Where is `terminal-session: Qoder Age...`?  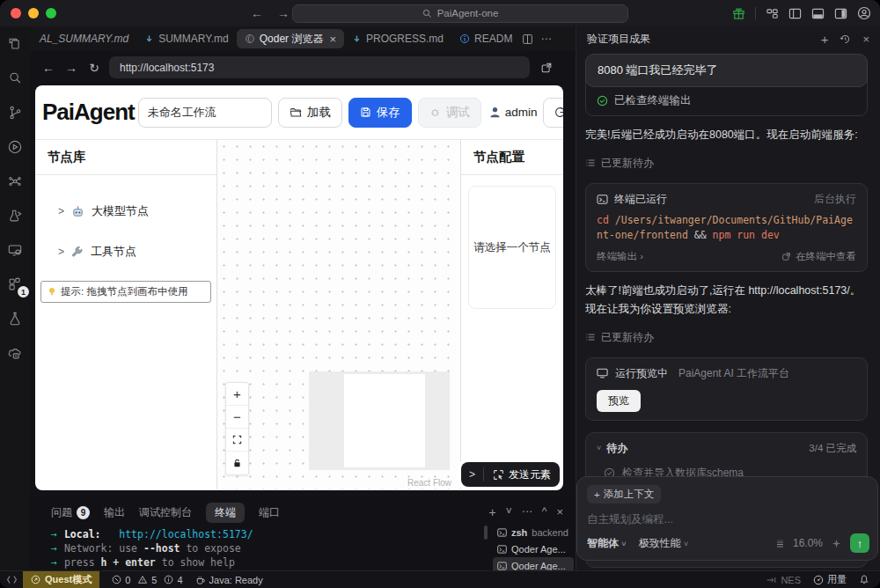
terminal-session: Qoder Age... is located at coordinates (533, 549).